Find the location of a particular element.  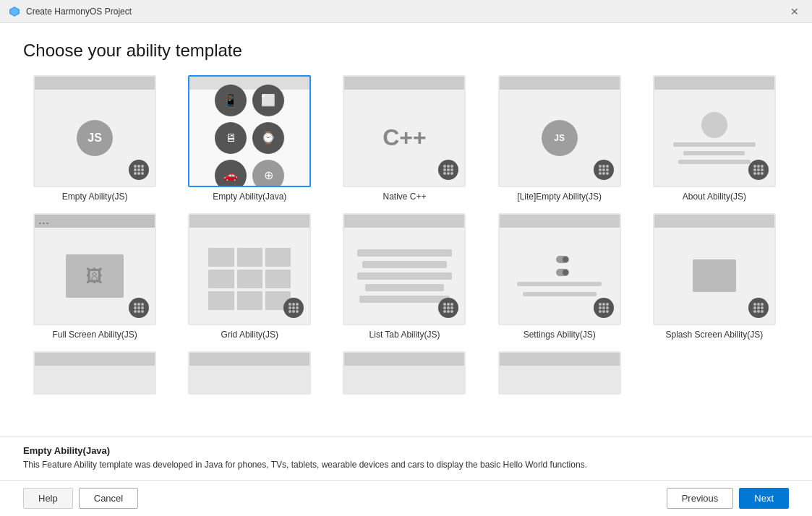

template-card-empty-ability-js: JS Empty Ability(JS) is located at coordinates (95, 139).